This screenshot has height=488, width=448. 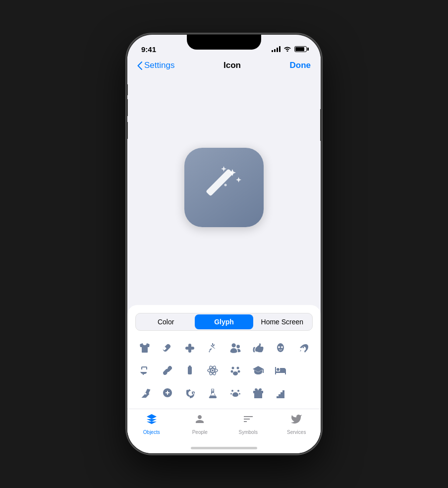 I want to click on segment-color: Color, so click(x=166, y=322).